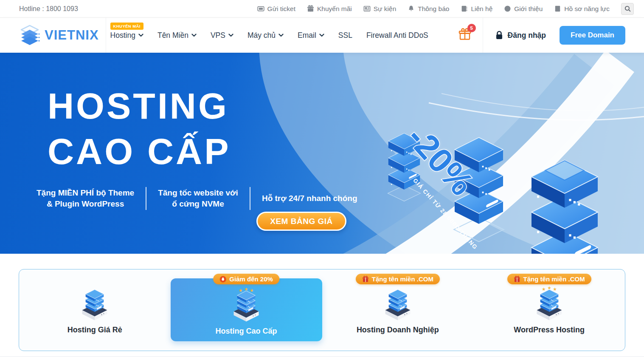 Image resolution: width=644 pixels, height=357 pixels. What do you see at coordinates (95, 330) in the screenshot?
I see `tab-label: Hosting Giá Rẻ` at bounding box center [95, 330].